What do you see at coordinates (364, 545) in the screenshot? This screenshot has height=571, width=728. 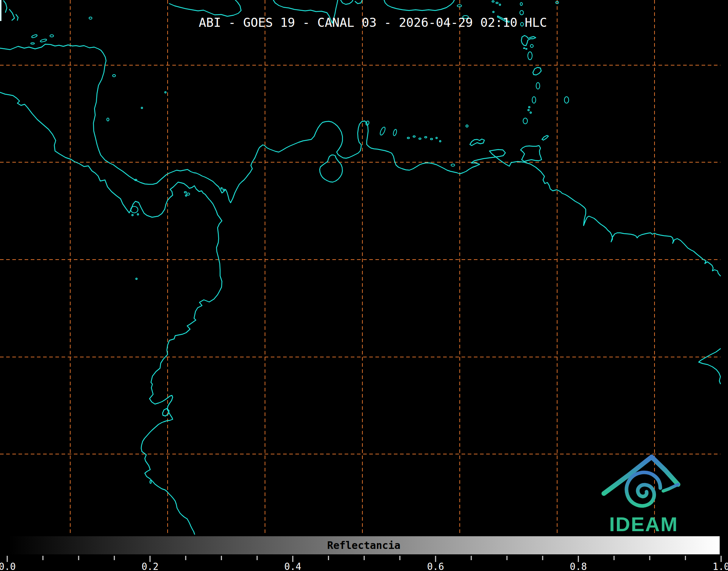 I see `colorbar-label: Reflectancia` at bounding box center [364, 545].